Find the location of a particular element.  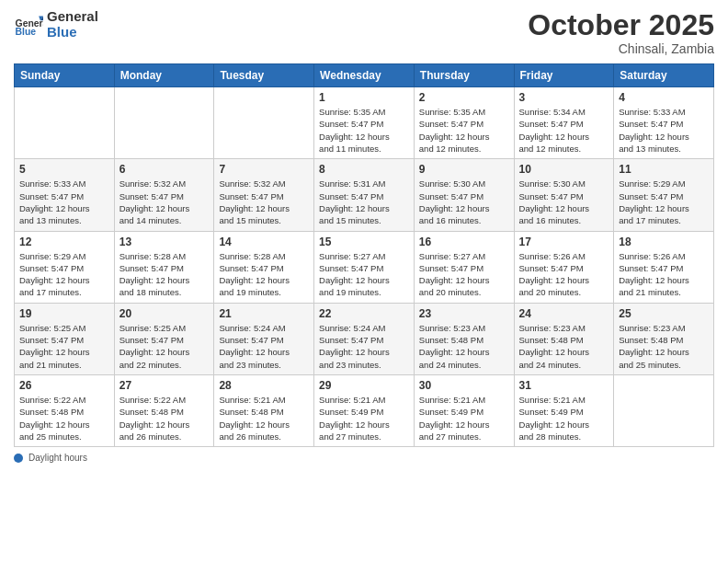

calendar-cell: 3Sunrise: 5:34 AM Sunset: 5:47 PM Daylig… is located at coordinates (564, 123).